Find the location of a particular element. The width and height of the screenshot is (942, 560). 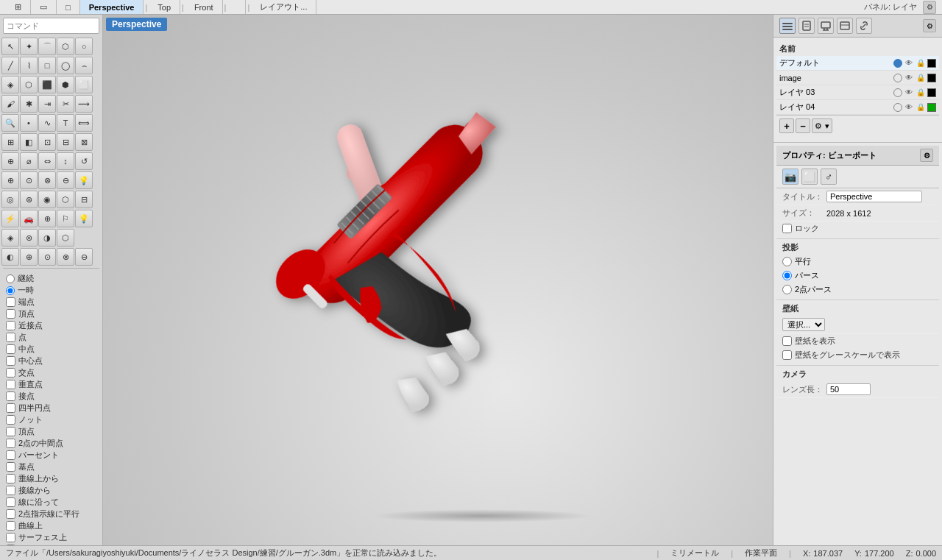

tool-rotate: ↺ is located at coordinates (84, 161).